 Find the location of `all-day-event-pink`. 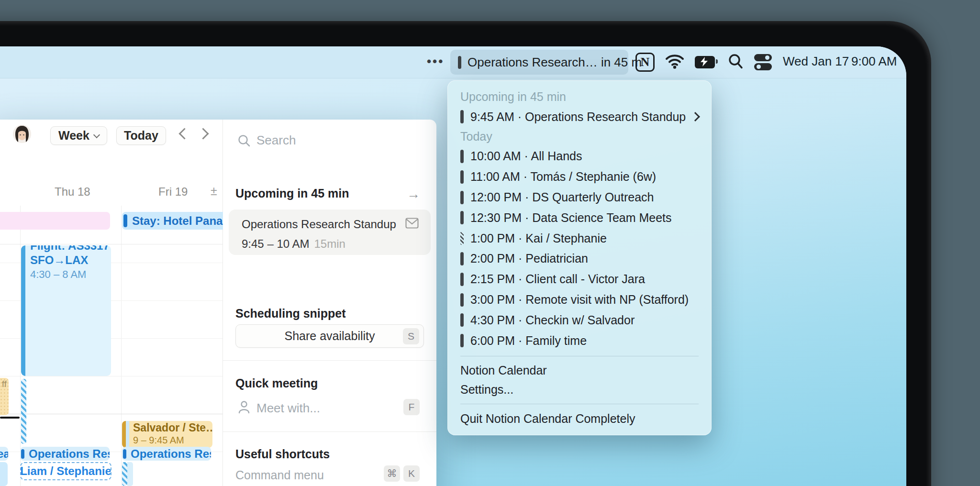

all-day-event-pink is located at coordinates (55, 221).